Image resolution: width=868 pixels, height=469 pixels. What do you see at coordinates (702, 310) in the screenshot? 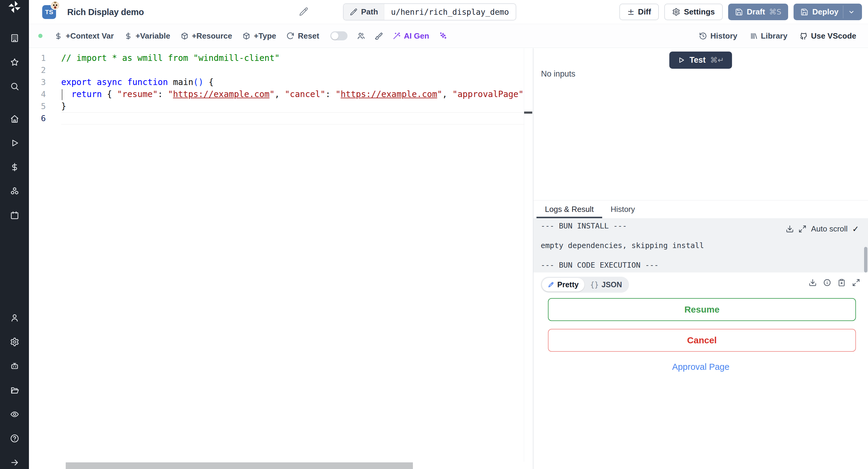
I see `resume-button: Resume` at bounding box center [702, 310].